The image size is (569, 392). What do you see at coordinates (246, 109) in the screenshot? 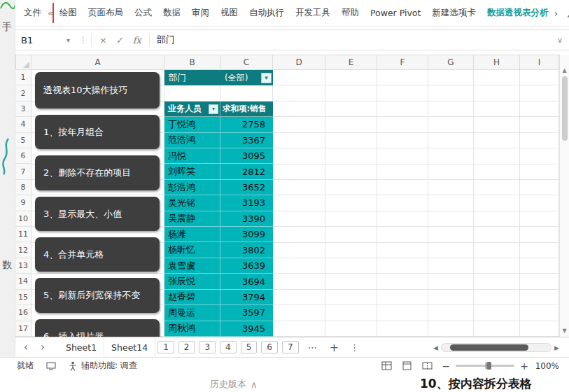
I see `pivot-value-header-cell: 求和项:销售` at bounding box center [246, 109].